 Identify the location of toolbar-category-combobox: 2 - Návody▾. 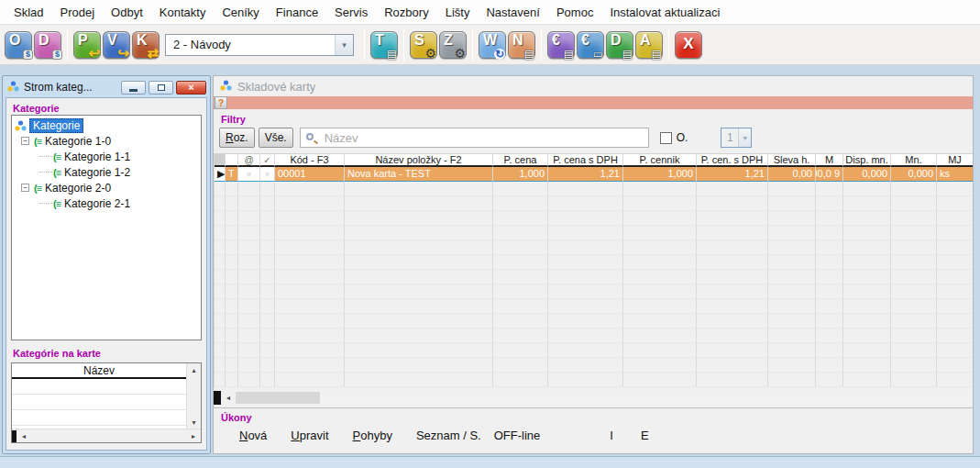
(259, 45).